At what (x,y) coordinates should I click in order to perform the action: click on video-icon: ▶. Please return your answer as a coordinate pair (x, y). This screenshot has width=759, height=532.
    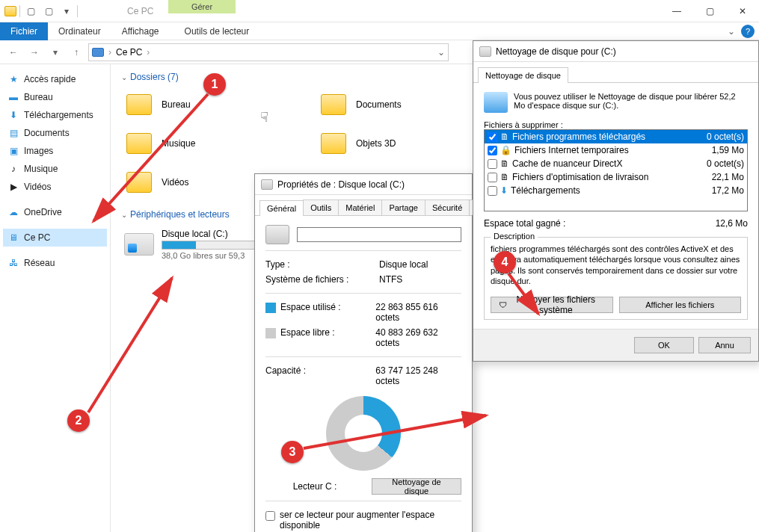
    Looking at the image, I should click on (13, 187).